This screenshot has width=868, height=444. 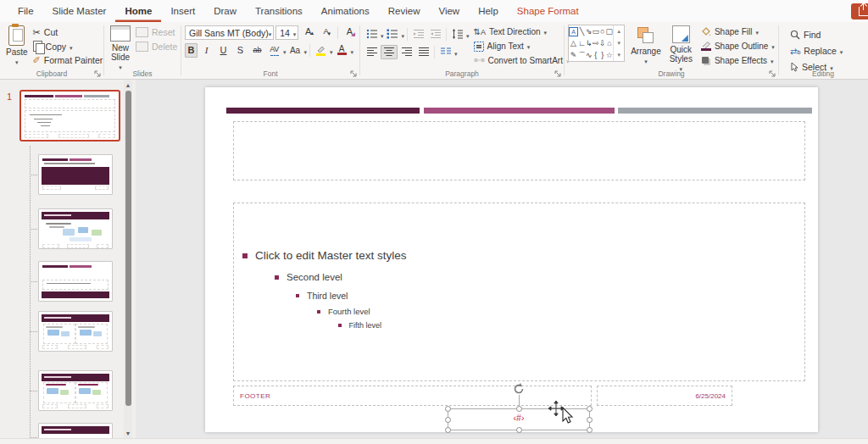 I want to click on shape-elbow-arrow-connector: ↳, so click(x=589, y=43).